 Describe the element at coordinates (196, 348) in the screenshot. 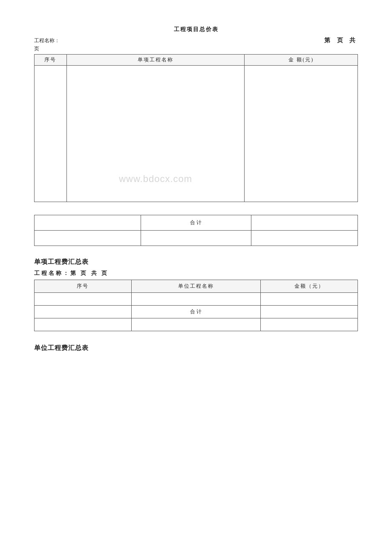

I see `section-danwei: 单位工程费汇总表` at that location.